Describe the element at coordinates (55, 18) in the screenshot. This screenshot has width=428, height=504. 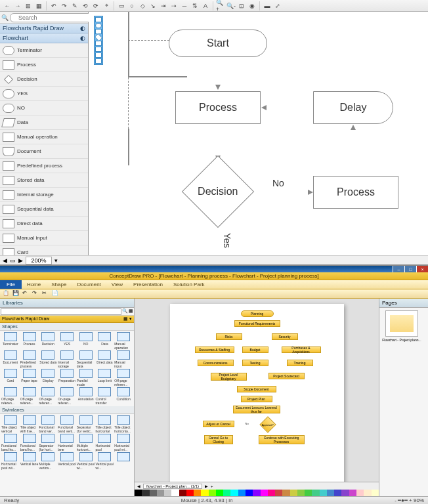
I see `search-input` at that location.